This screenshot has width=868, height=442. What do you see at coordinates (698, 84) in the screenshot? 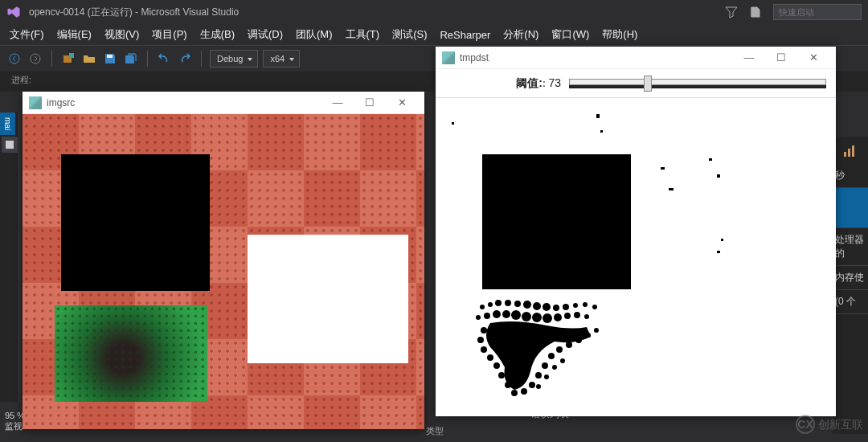
I see `threshold-slider` at bounding box center [698, 84].